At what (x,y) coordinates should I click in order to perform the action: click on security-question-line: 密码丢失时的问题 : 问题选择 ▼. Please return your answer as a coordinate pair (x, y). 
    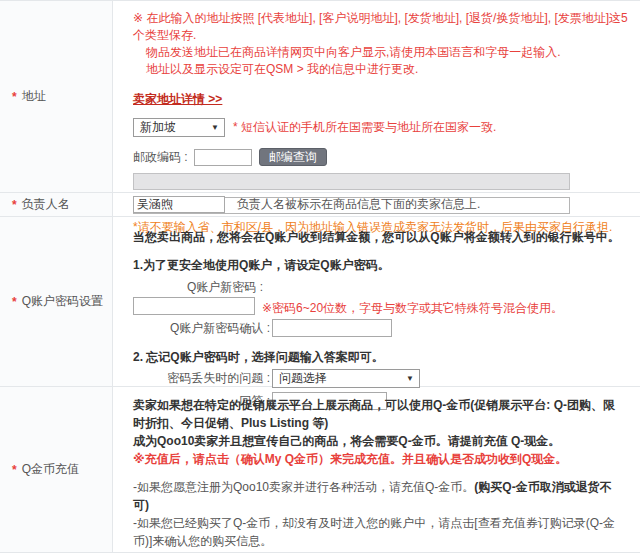
    Looking at the image, I should click on (382, 378).